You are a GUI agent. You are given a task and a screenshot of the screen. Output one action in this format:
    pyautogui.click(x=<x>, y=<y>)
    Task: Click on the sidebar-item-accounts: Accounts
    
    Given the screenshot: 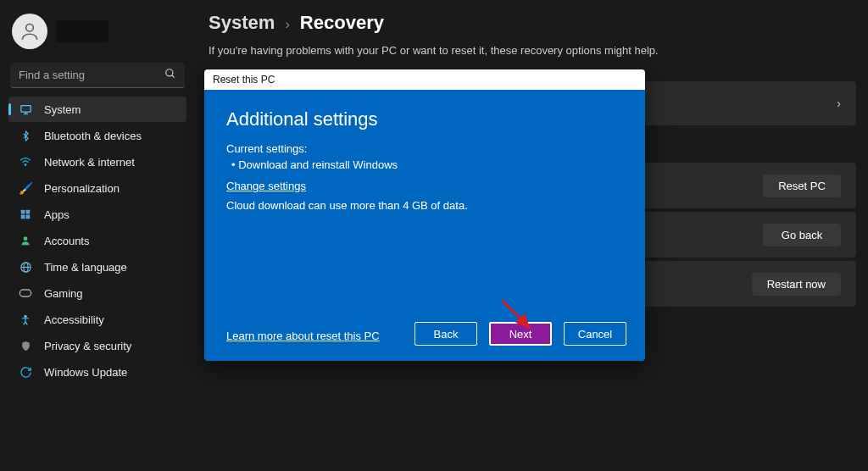 What is the action you would take?
    pyautogui.click(x=97, y=241)
    